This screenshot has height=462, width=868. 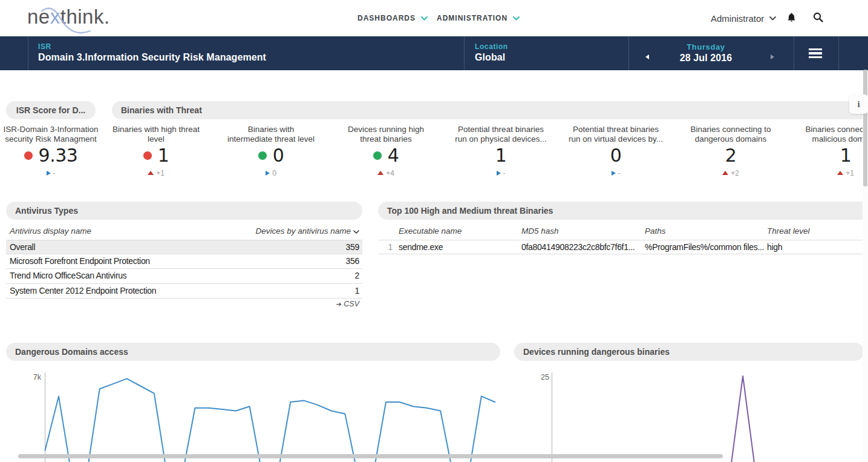 What do you see at coordinates (501, 151) in the screenshot?
I see `kpi-metric: Potential threat binariesrun on physical…` at bounding box center [501, 151].